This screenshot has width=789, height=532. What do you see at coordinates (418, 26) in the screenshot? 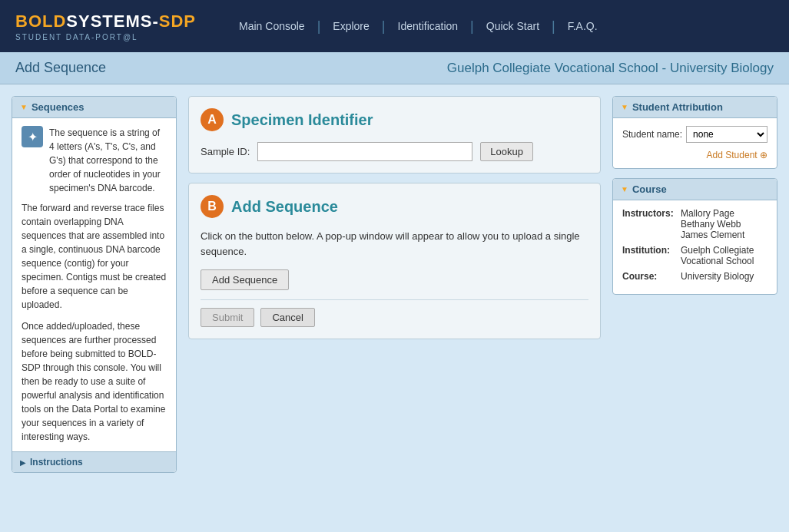
I see `main-nav: Main Console | Explore | Identification …` at bounding box center [418, 26].